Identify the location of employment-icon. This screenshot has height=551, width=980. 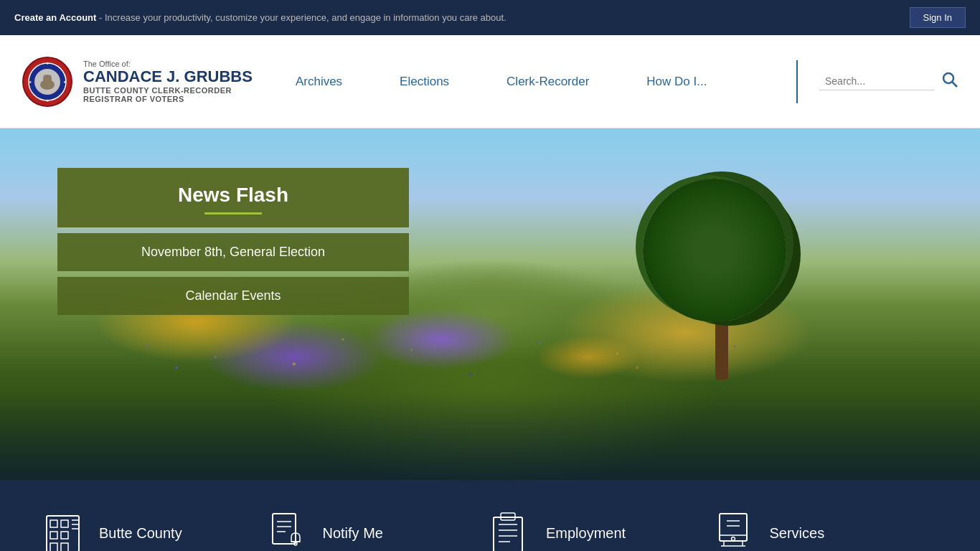
(512, 531).